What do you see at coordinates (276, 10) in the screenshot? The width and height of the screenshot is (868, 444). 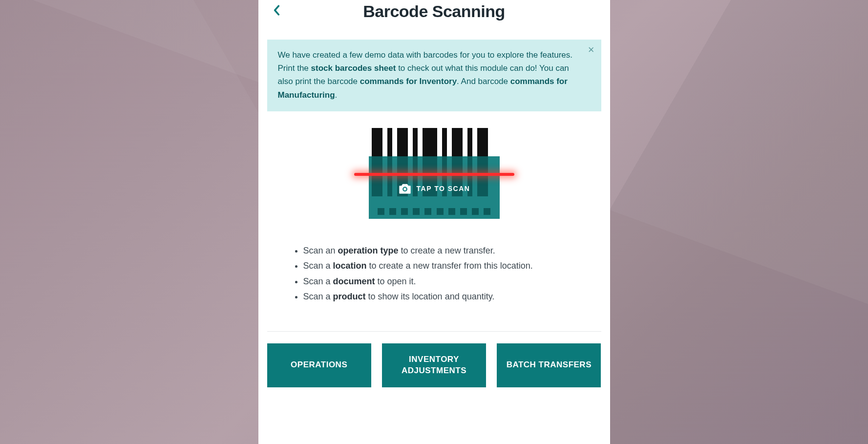 I see `chevron-left-icon` at bounding box center [276, 10].